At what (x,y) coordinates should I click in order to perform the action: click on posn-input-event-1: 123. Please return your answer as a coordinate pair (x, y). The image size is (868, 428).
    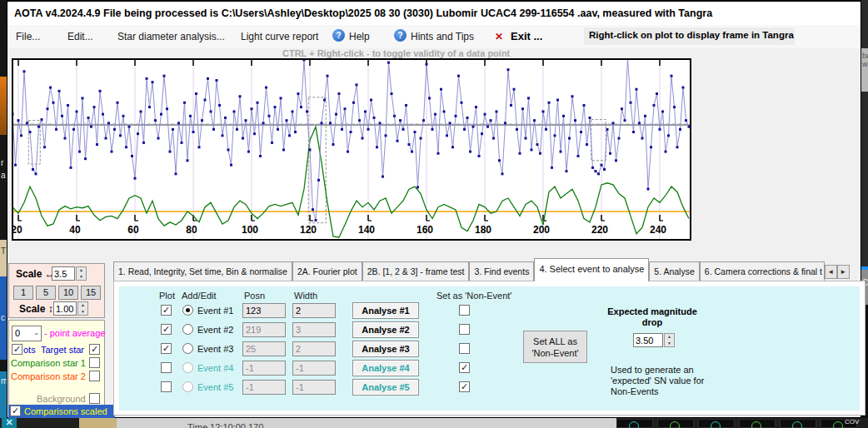
    Looking at the image, I should click on (264, 311).